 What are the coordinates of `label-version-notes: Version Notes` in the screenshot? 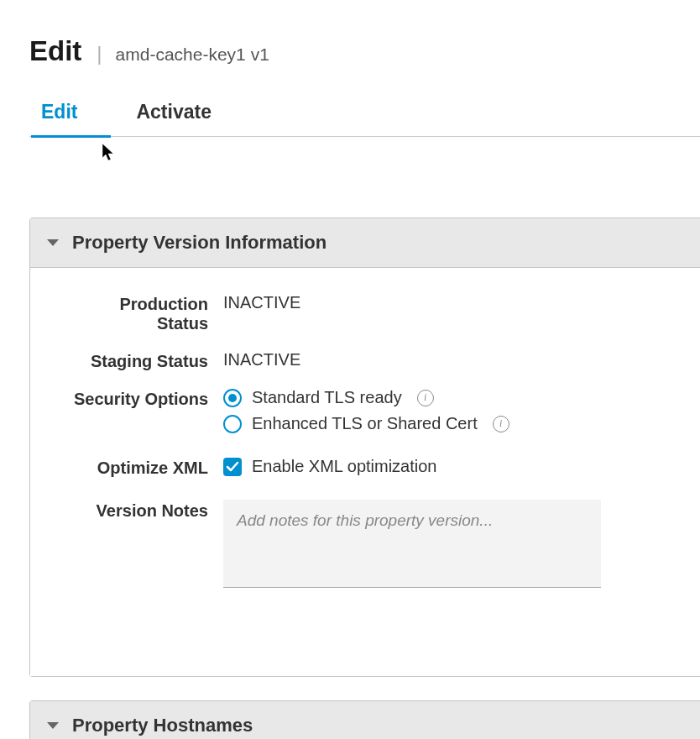 It's located at (144, 511).